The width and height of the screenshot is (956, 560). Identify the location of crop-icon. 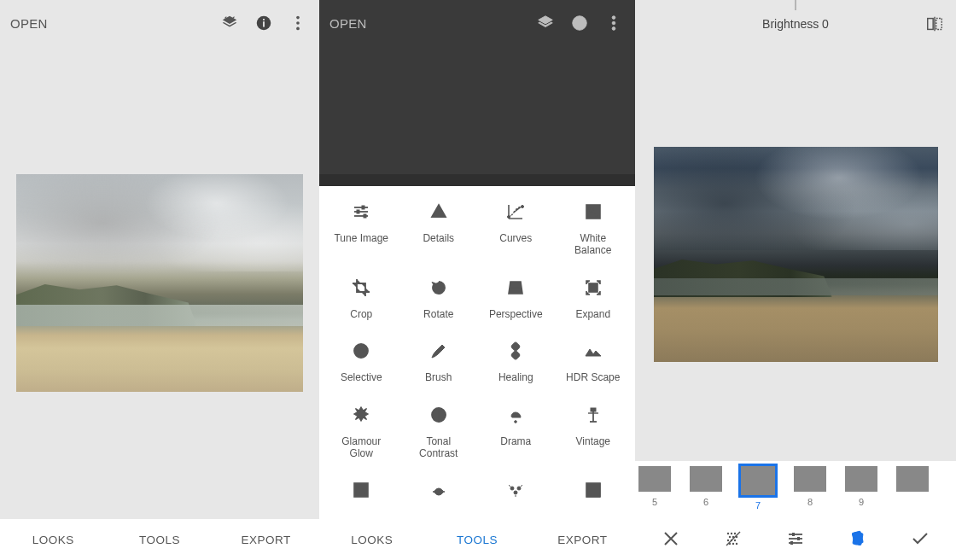
(361, 289).